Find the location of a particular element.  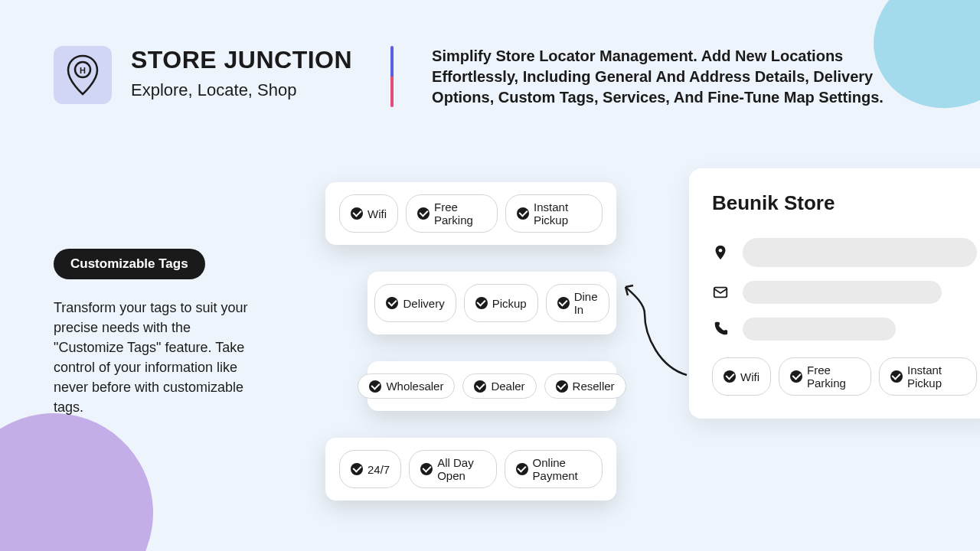

tag-label: Dine In is located at coordinates (586, 303).